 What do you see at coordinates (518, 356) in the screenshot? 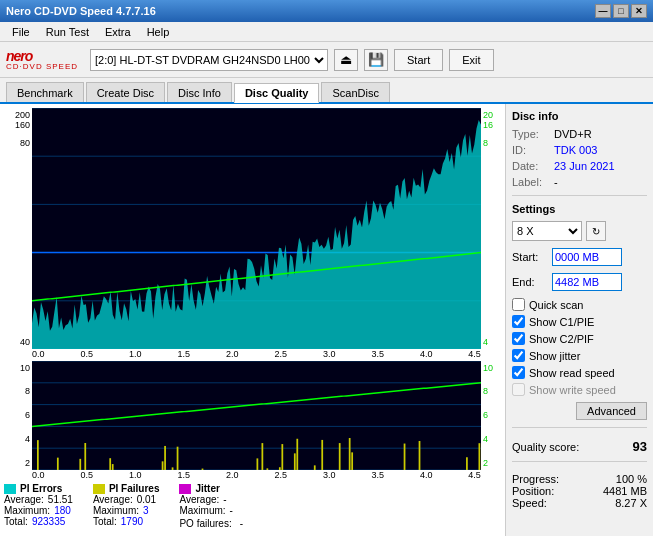
I see `show-jitter-checkbox` at bounding box center [518, 356].